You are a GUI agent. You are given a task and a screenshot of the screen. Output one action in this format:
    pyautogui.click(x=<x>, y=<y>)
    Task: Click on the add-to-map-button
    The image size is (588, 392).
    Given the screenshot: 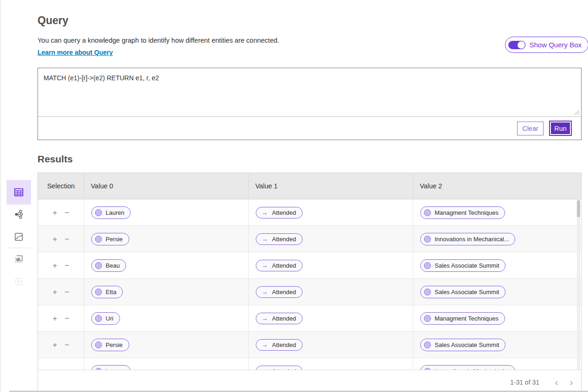 What is the action you would take?
    pyautogui.click(x=19, y=259)
    